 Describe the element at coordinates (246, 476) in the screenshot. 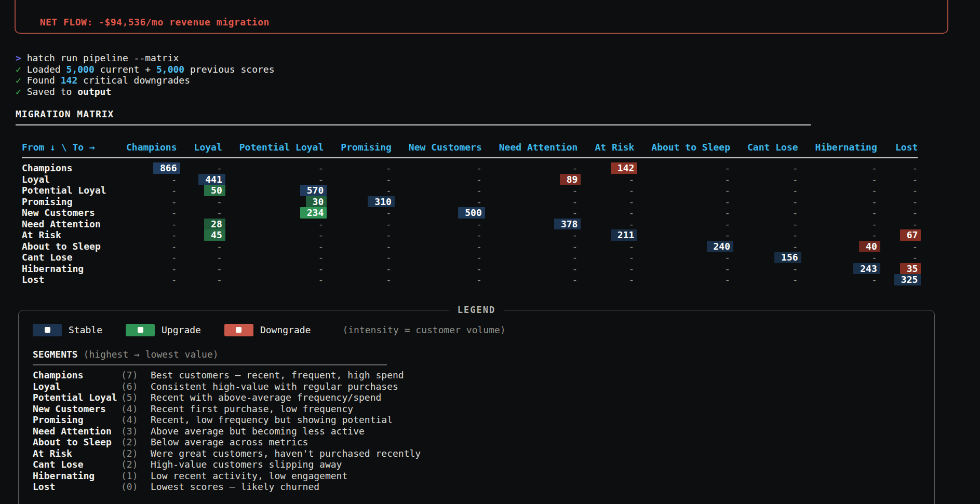

I see `segment-description: Low recent activity, low engagement` at that location.